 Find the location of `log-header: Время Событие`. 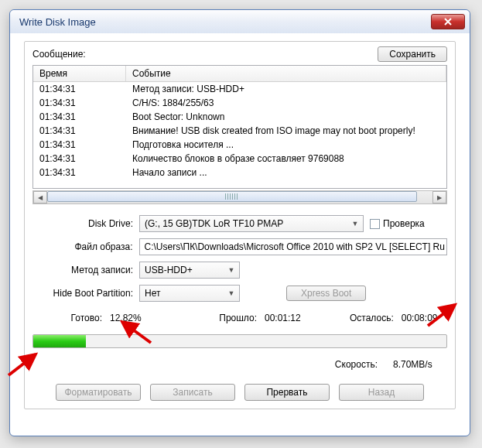

log-header: Время Событие is located at coordinates (240, 74).